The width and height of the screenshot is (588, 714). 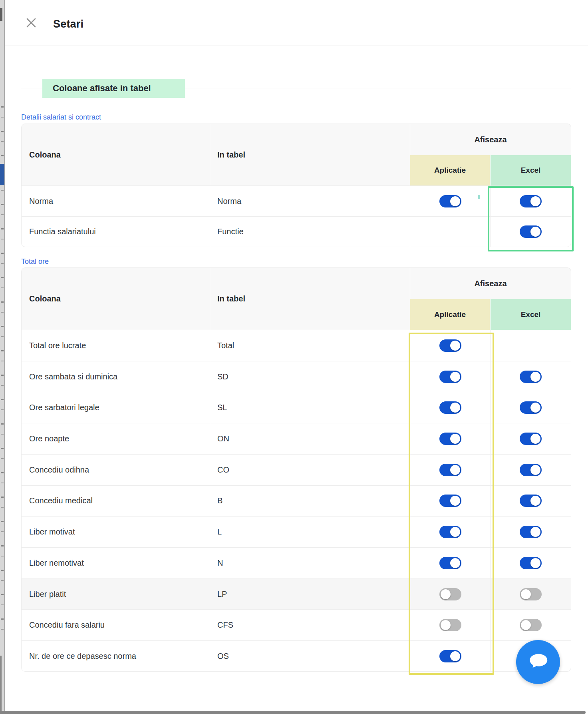 I want to click on cell-in-tabel: N, so click(x=311, y=563).